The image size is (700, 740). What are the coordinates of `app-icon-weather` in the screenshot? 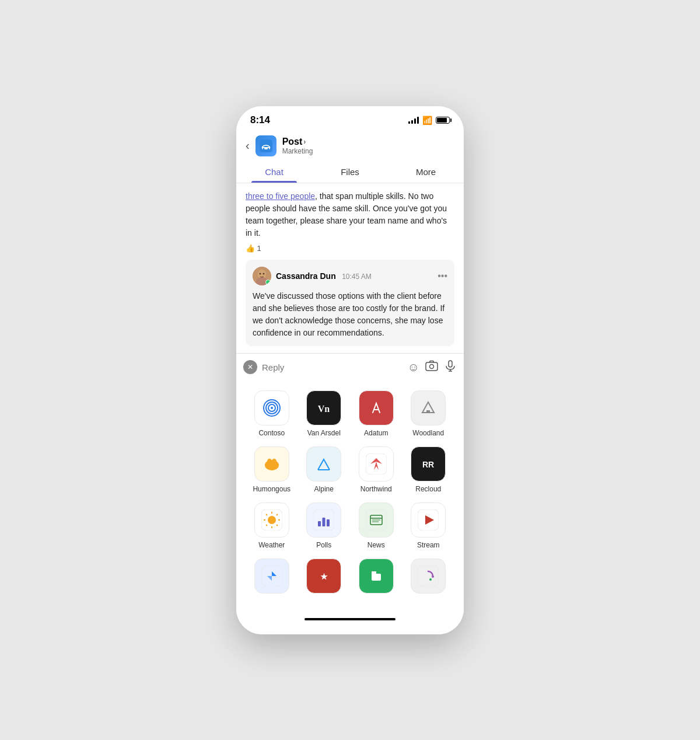 It's located at (272, 520).